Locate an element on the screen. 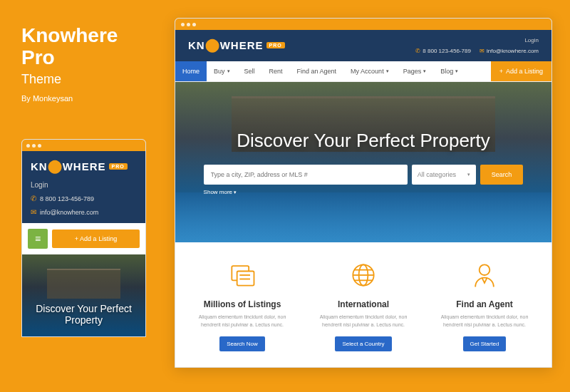  nav-blog: Blog▾ is located at coordinates (449, 71).